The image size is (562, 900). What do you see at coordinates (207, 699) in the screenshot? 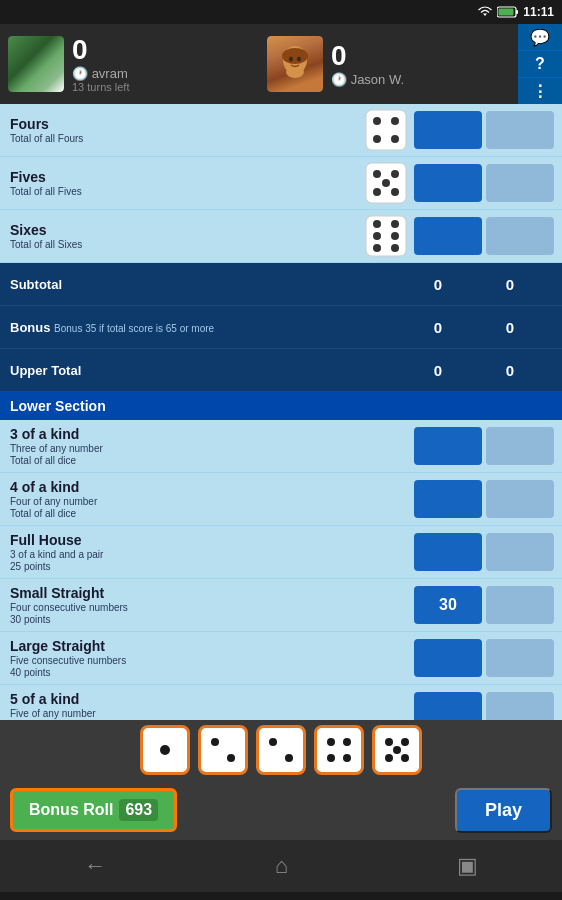
I see `five-of-kind-title: 5 of a kind` at bounding box center [207, 699].